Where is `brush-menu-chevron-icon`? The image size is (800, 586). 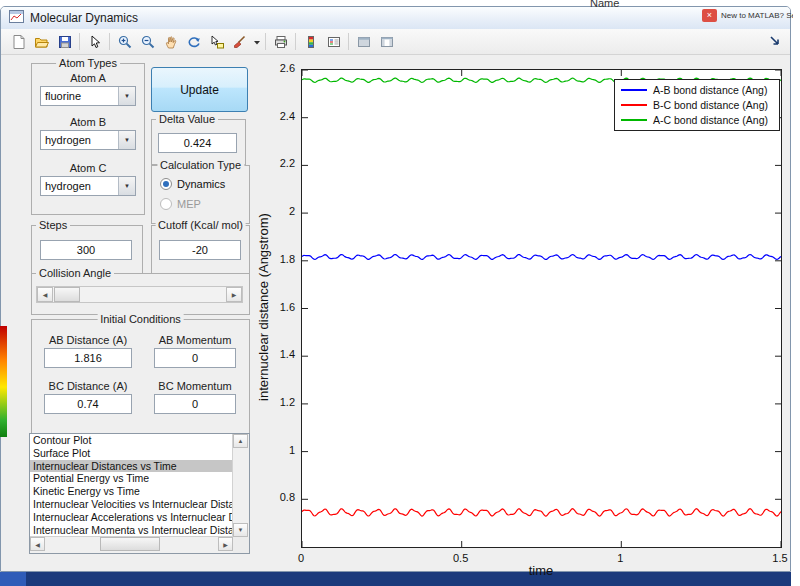
brush-menu-chevron-icon is located at coordinates (256, 42).